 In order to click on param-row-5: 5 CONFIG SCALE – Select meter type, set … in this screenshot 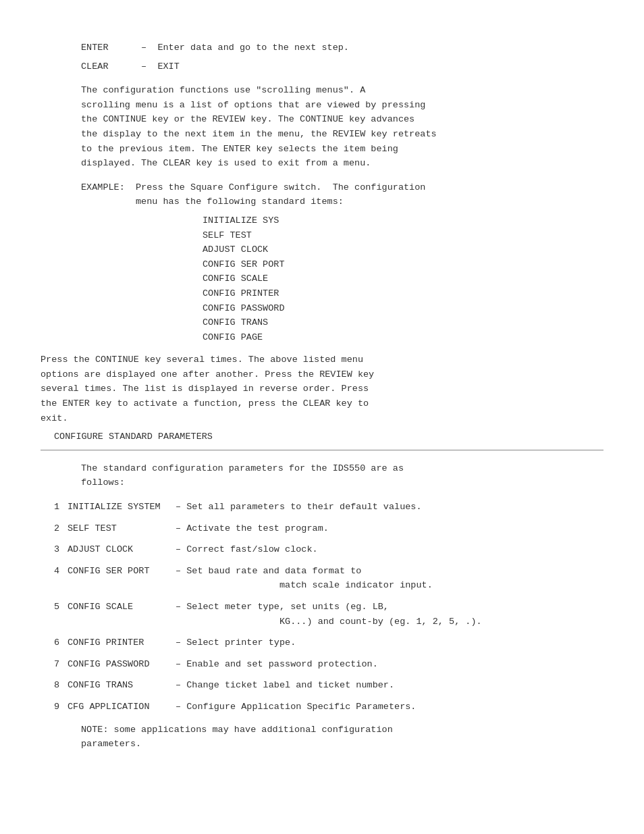, I will do `click(322, 615)`.